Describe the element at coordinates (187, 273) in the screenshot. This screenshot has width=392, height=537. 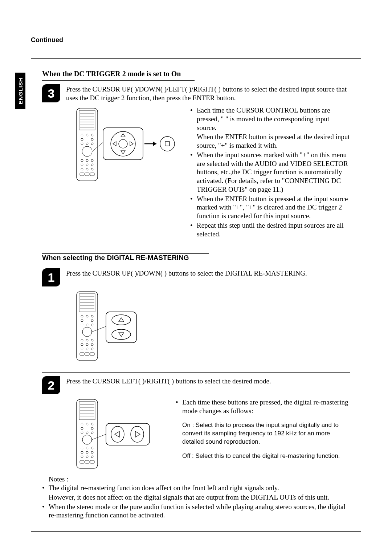
I see `step-1-text: Press the CURSOR UP( )/DOWN( ) buttons t…` at that location.